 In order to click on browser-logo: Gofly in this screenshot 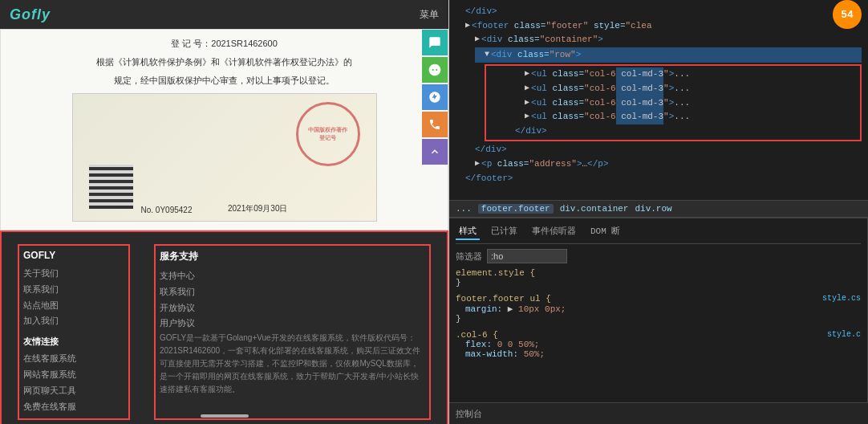, I will do `click(30, 14)`.